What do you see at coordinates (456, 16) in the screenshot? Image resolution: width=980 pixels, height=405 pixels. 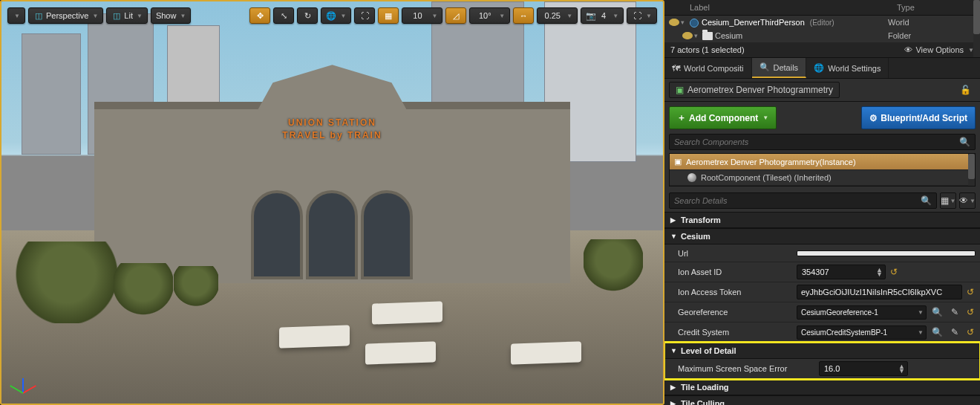 I see `angle-snap-button: ◿` at bounding box center [456, 16].